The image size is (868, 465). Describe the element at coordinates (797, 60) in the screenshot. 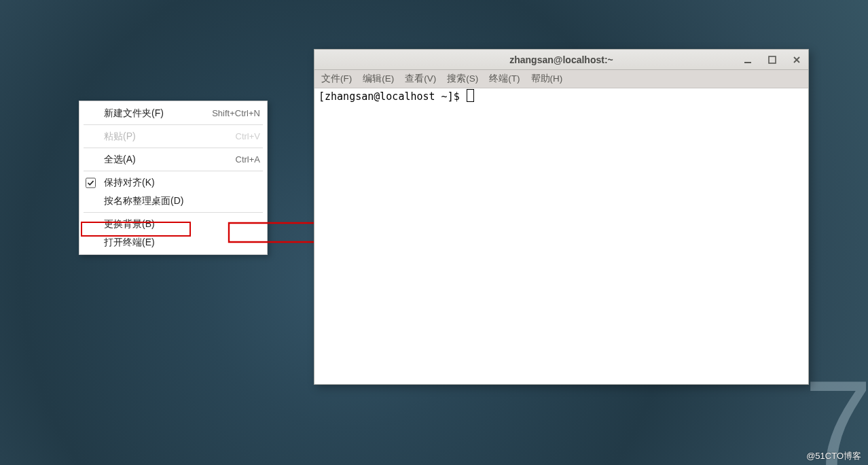

I see `close-button` at that location.